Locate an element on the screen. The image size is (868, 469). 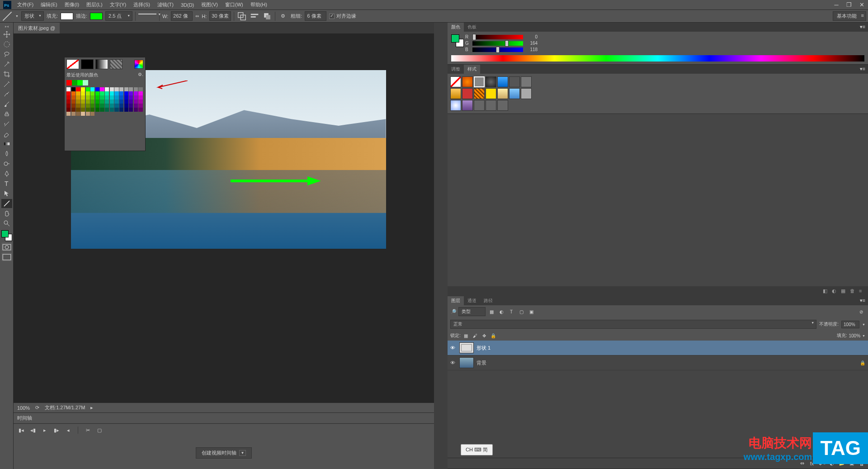
styles-tab: 样式 is located at coordinates (472, 69).